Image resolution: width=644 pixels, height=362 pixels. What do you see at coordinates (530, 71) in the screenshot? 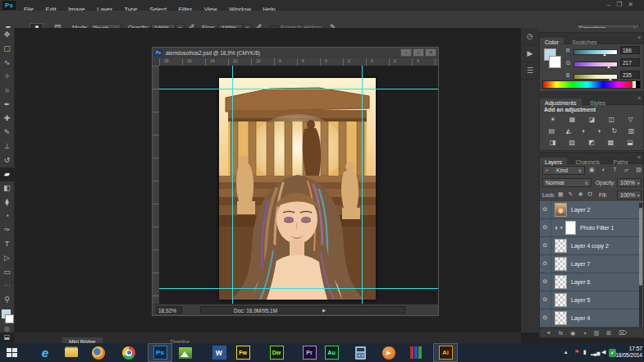
I see `properties-panel-icon: ☰` at bounding box center [530, 71].